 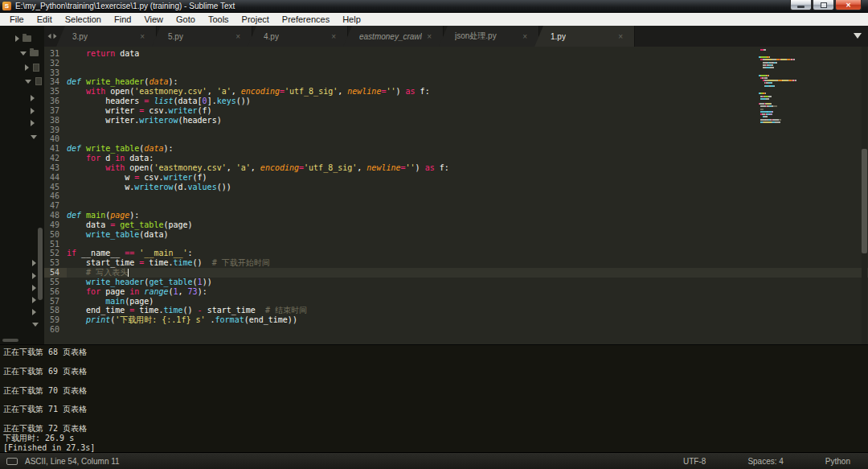 What do you see at coordinates (305, 19) in the screenshot?
I see `menu-preferences: Preferences` at bounding box center [305, 19].